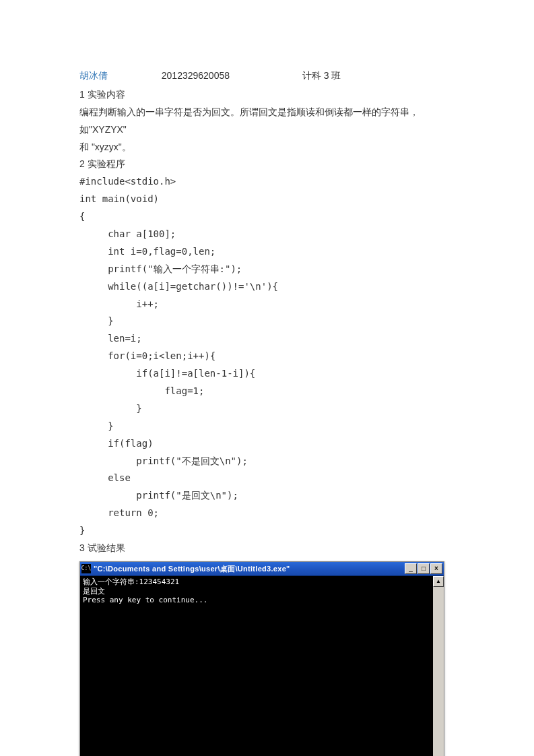  What do you see at coordinates (438, 581) in the screenshot?
I see `scroll-up-button: ▲` at bounding box center [438, 581].